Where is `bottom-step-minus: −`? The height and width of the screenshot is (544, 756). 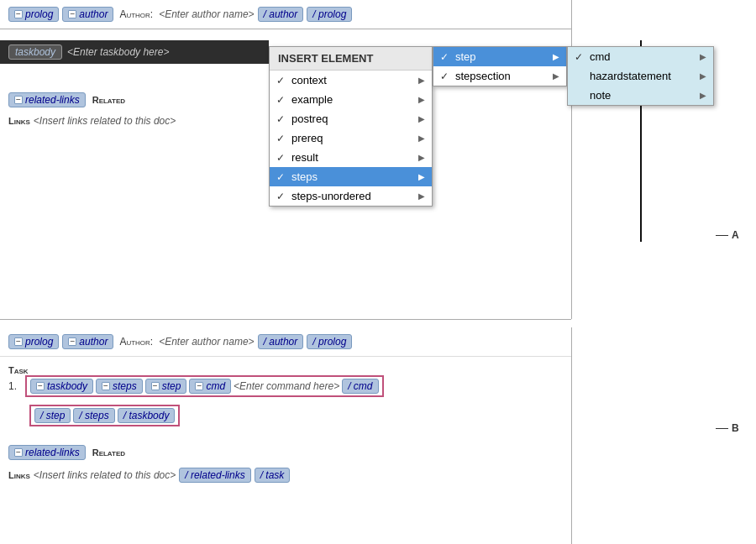 bottom-step-minus: − is located at coordinates (155, 386).